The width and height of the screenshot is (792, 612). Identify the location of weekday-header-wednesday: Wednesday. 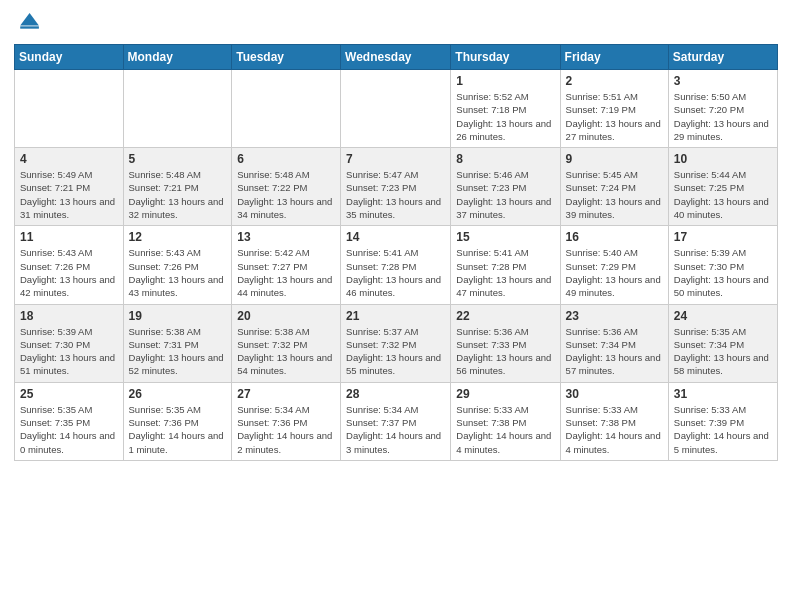
(396, 58).